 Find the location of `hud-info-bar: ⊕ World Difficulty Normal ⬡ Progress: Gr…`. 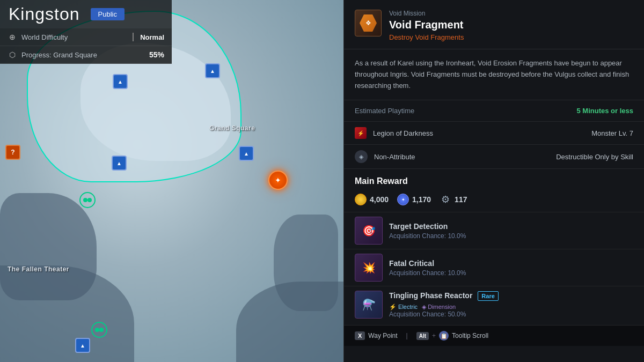

hud-info-bar: ⊕ World Difficulty Normal ⬡ Progress: Gr… is located at coordinates (86, 46).